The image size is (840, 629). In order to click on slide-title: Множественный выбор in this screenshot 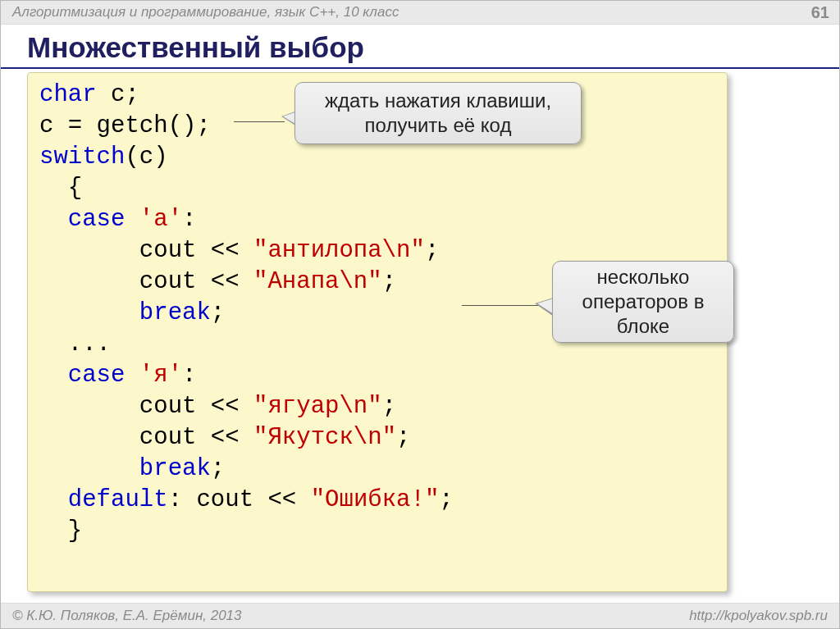, I will do `click(420, 50)`.